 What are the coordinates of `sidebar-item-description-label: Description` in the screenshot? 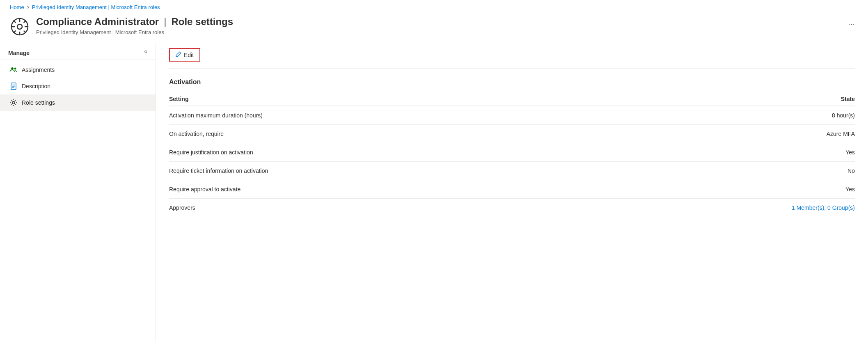 It's located at (36, 86).